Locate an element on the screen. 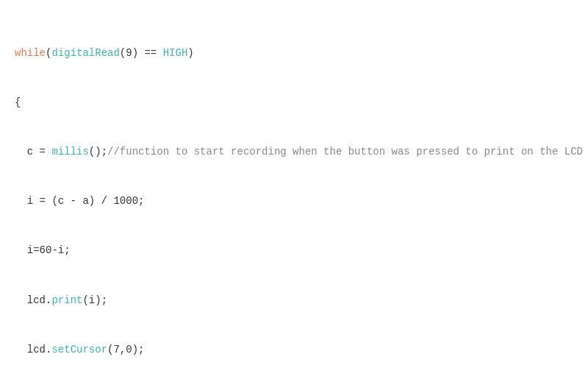 Image resolution: width=588 pixels, height=368 pixels. code-line: c = millis();//function to start recordi… is located at coordinates (294, 152).